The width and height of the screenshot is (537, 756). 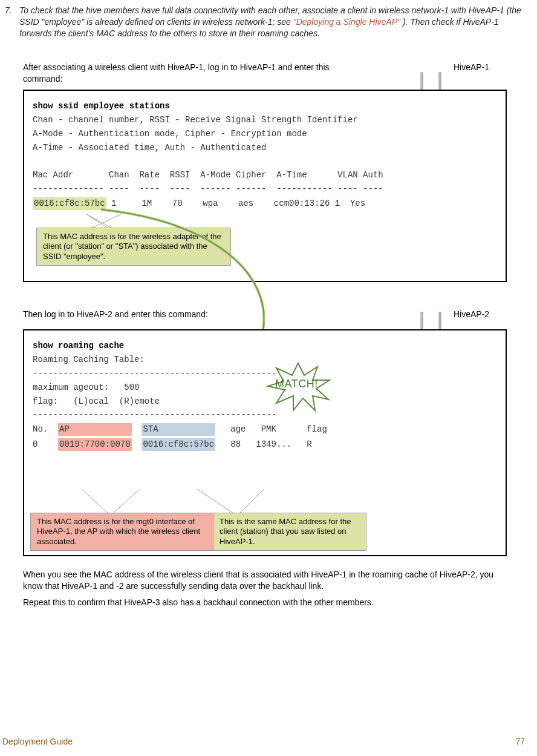 What do you see at coordinates (290, 531) in the screenshot?
I see `callout-3: This is the same MAC address for the cli…` at bounding box center [290, 531].